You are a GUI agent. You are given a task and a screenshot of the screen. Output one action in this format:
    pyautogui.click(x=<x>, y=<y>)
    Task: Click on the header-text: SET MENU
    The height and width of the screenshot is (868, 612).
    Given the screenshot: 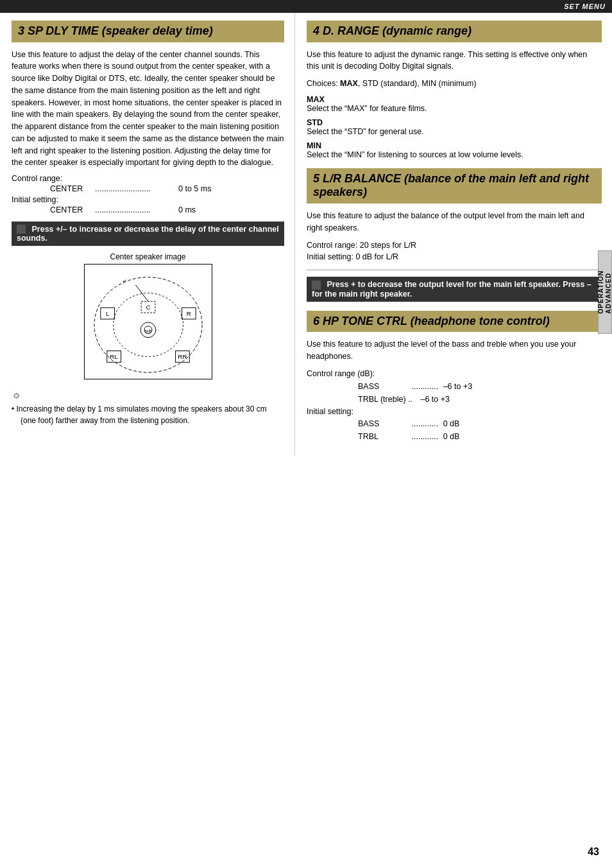 What is the action you would take?
    pyautogui.click(x=585, y=6)
    